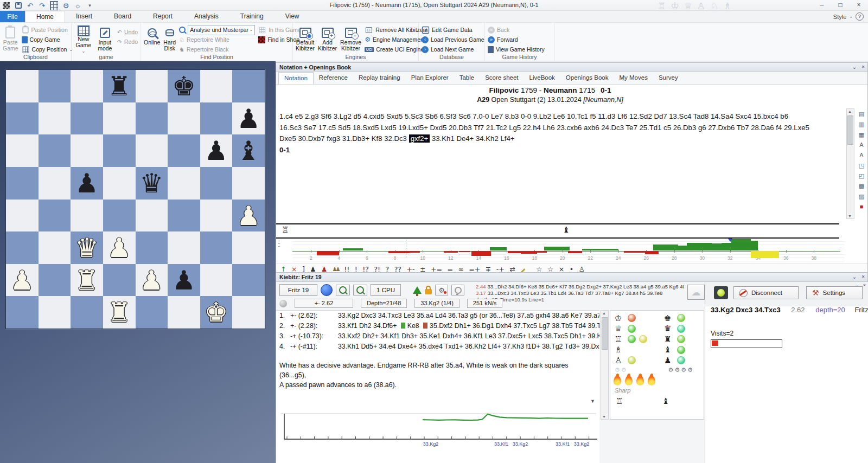 This screenshot has height=463, width=868. What do you see at coordinates (152, 183) in the screenshot?
I see `piece-black-queen: ♛` at bounding box center [152, 183].